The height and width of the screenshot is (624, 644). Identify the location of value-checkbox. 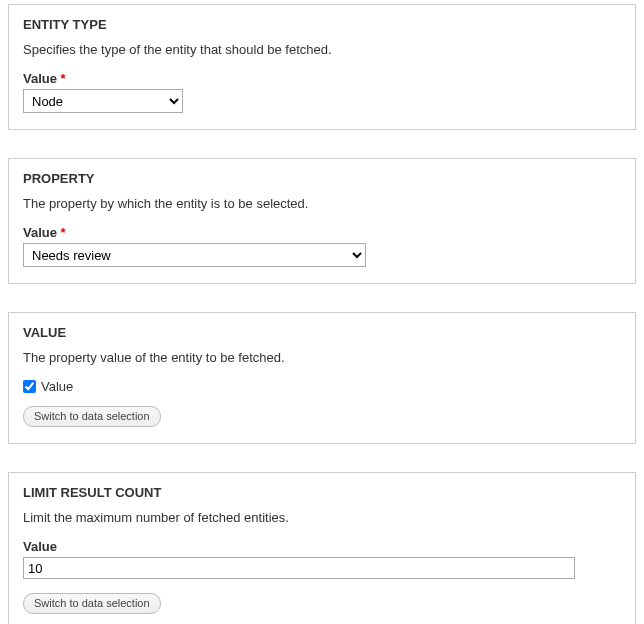
(30, 386).